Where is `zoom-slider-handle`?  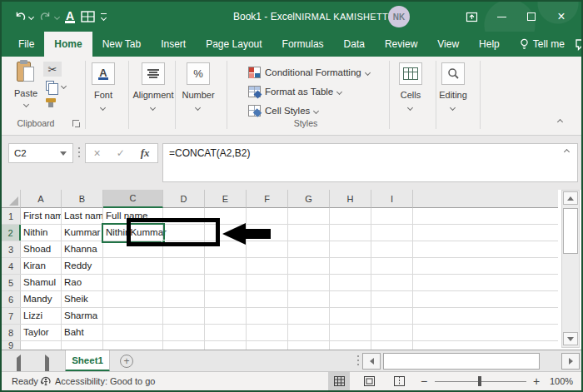
zoom-slider-handle is located at coordinates (480, 381).